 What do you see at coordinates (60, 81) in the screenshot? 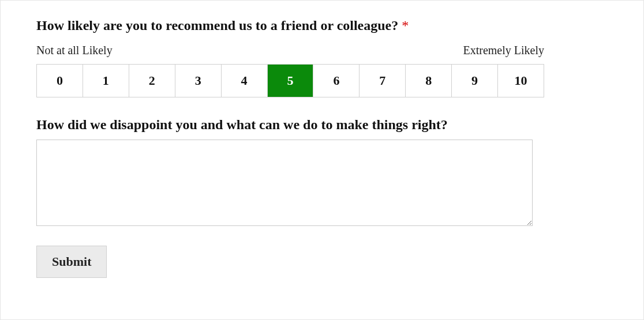
I see `nps-option-0: 0` at bounding box center [60, 81].